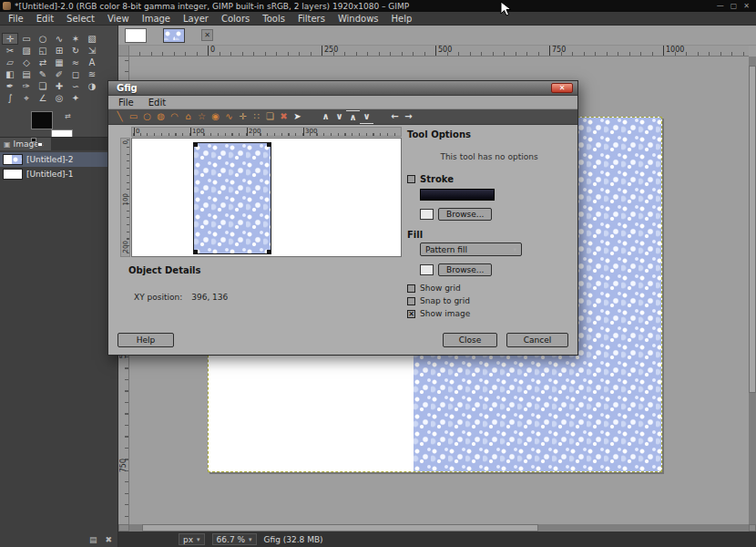 This screenshot has height=547, width=756. Describe the element at coordinates (471, 250) in the screenshot. I see `fill-type-select: Pattern fill ▾` at that location.